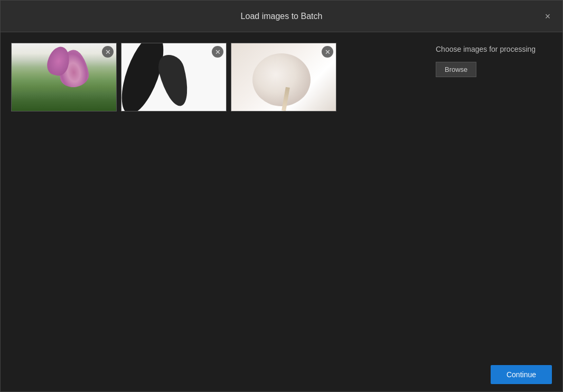 The height and width of the screenshot is (392, 563). What do you see at coordinates (456, 70) in the screenshot?
I see `browse-button: Browse` at bounding box center [456, 70].